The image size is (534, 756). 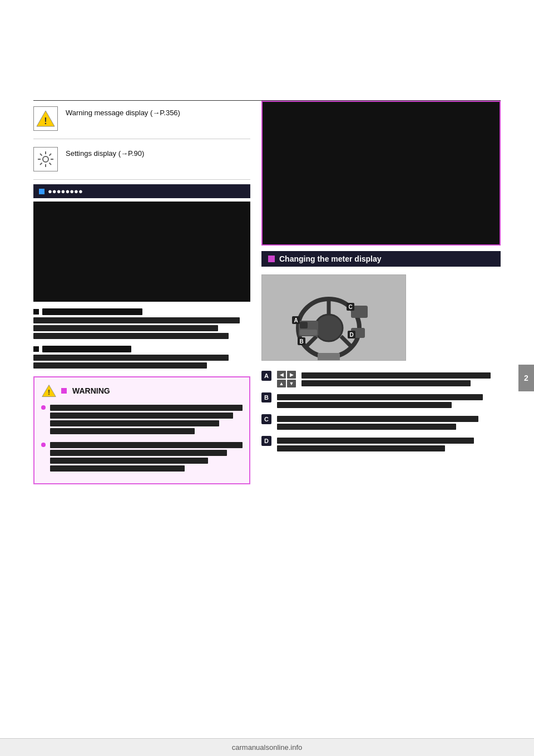 I want to click on warning-pink-square, so click(x=64, y=391).